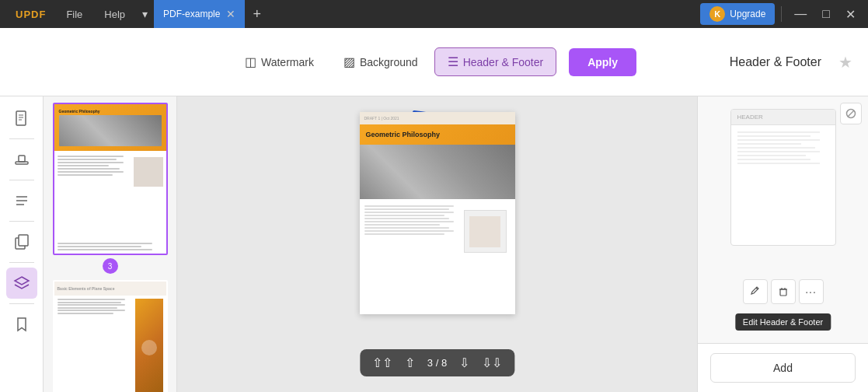 The image size is (868, 392). What do you see at coordinates (783, 117) in the screenshot?
I see `template-card-header: HEADER` at bounding box center [783, 117].